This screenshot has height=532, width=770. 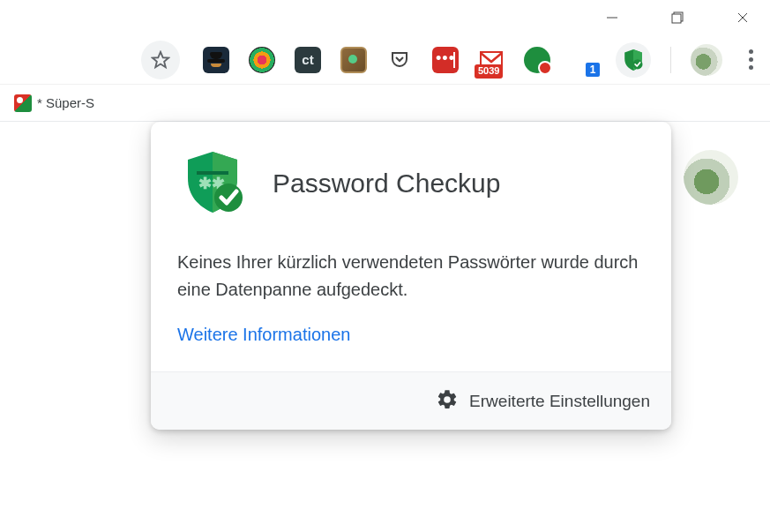 What do you see at coordinates (307, 60) in the screenshot?
I see `extension-ct-label: ct` at bounding box center [307, 60].